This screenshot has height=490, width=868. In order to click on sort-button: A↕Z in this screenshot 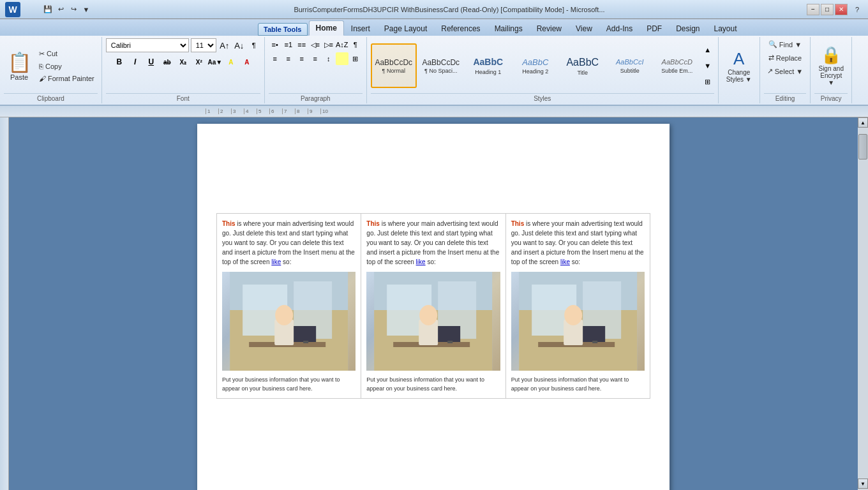, I will do `click(342, 45)`.